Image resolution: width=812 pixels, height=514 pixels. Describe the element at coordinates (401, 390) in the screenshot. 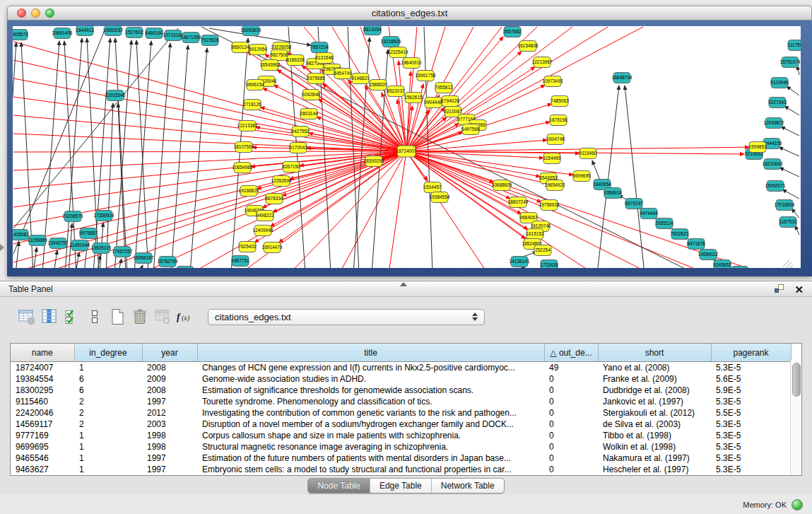

I see `table-row: 1830029562008Estimation of significance …` at that location.